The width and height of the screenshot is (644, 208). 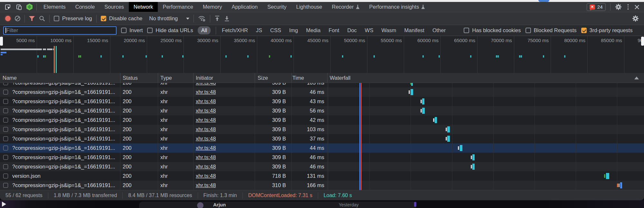 I want to click on column-header-time: Time, so click(x=298, y=78).